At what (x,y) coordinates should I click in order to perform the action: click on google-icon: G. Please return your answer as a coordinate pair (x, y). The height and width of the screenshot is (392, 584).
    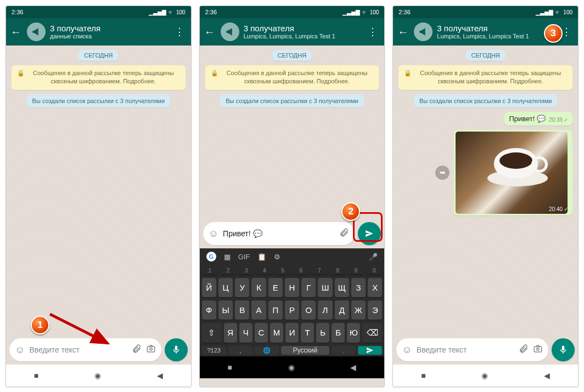
    Looking at the image, I should click on (211, 257).